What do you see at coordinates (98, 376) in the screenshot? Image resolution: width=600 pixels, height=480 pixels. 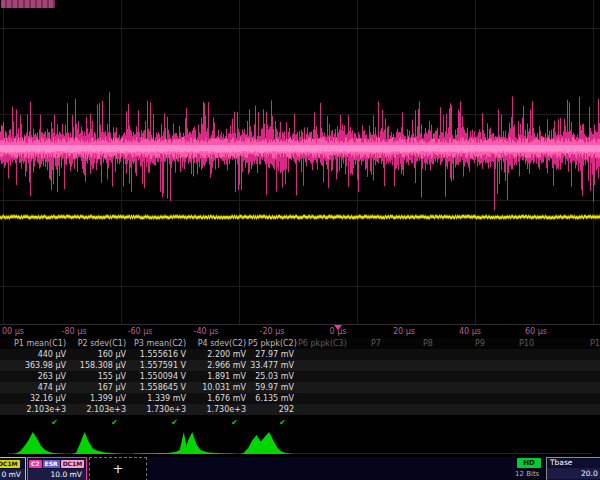 I see `measurement-value: 155 µV` at bounding box center [98, 376].